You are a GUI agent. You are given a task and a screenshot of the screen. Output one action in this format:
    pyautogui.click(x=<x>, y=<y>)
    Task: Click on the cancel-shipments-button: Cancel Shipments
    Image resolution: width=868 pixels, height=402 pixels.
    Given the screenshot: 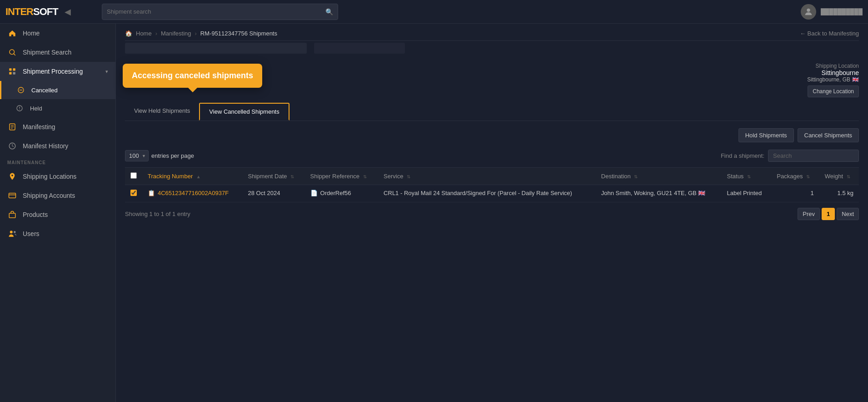 What is the action you would take?
    pyautogui.click(x=828, y=136)
    